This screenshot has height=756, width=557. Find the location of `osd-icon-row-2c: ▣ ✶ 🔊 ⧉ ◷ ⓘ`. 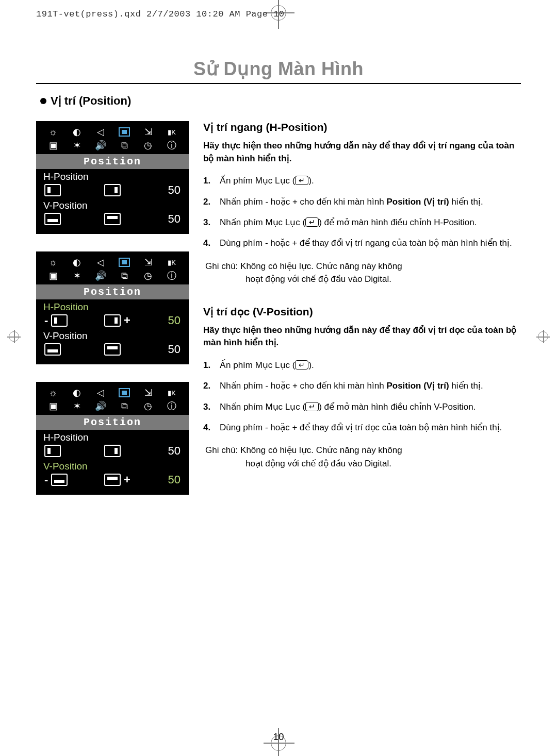

osd-icon-row-2c: ▣ ✶ 🔊 ⧉ ◷ ⓘ is located at coordinates (112, 406).